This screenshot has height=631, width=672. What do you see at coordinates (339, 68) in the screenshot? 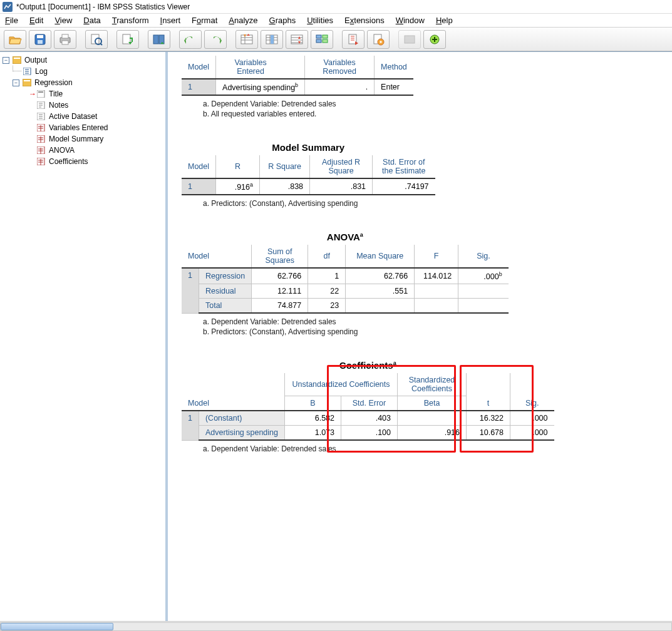
I see `col-vars-removed: Variables Removed` at bounding box center [339, 68].